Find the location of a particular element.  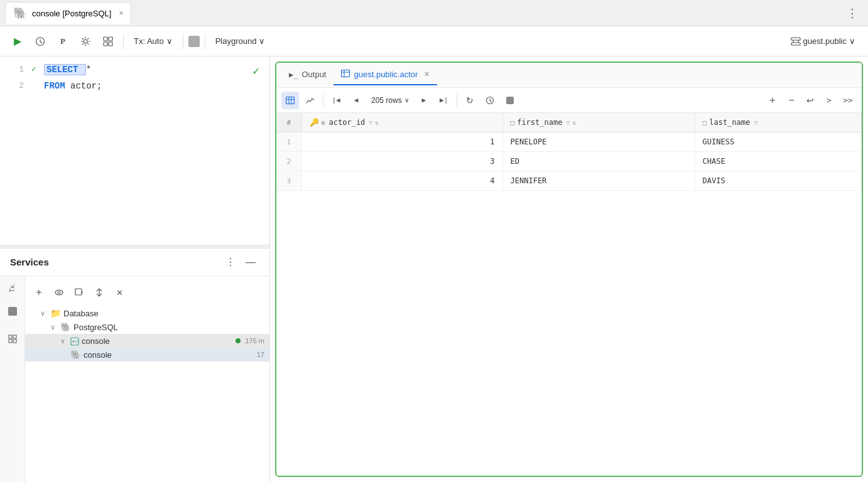

settings-button is located at coordinates (85, 41).